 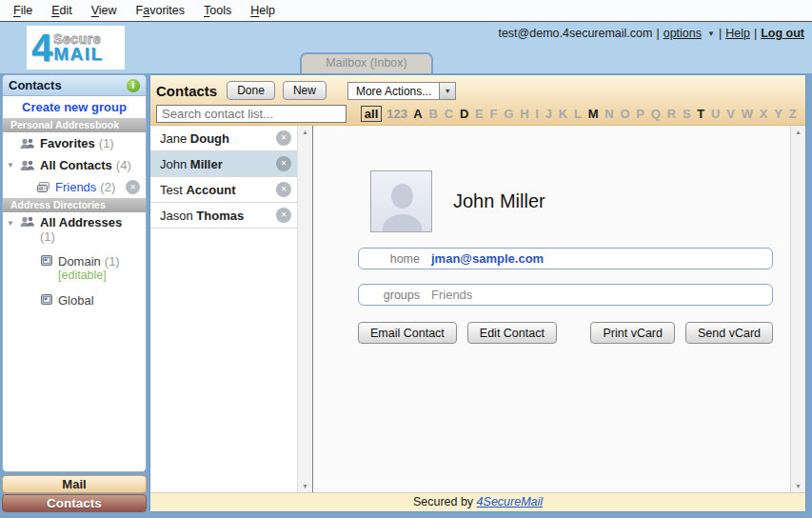 What do you see at coordinates (198, 190) in the screenshot?
I see `contact-row-name: Test Account` at bounding box center [198, 190].